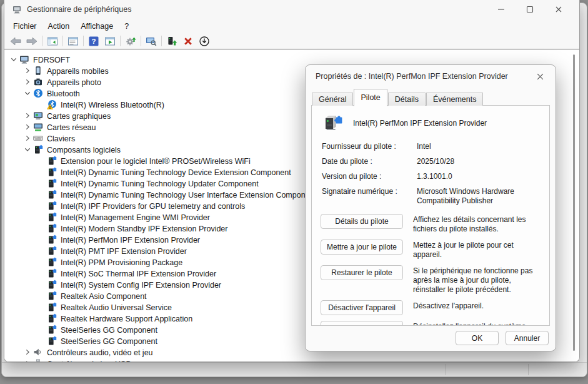 The width and height of the screenshot is (588, 384). I want to click on toolbar-properties-button, so click(73, 41).